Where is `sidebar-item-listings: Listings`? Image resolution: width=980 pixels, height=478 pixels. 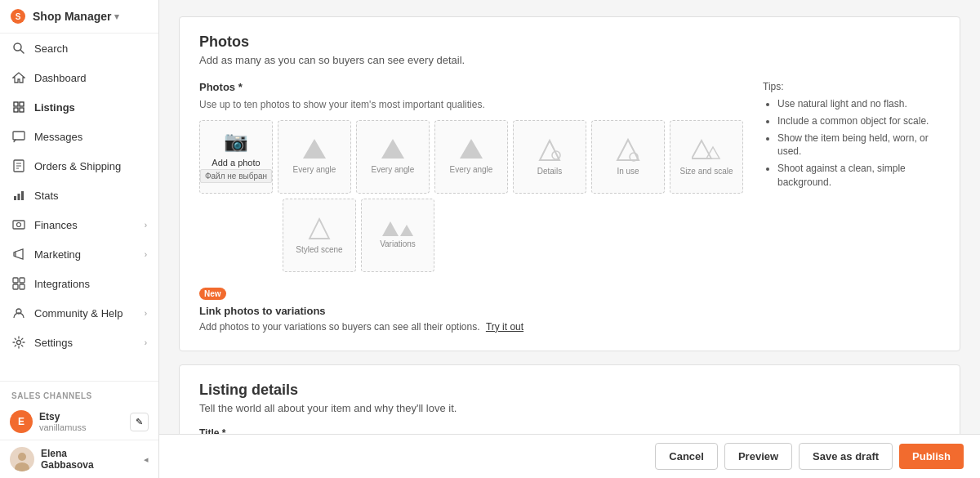 sidebar-item-listings: Listings is located at coordinates (79, 107).